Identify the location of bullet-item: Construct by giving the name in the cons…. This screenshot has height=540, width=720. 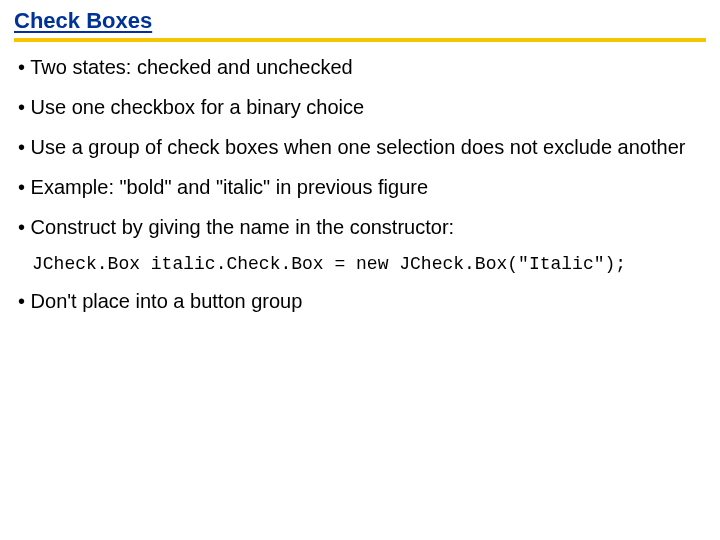
(360, 227).